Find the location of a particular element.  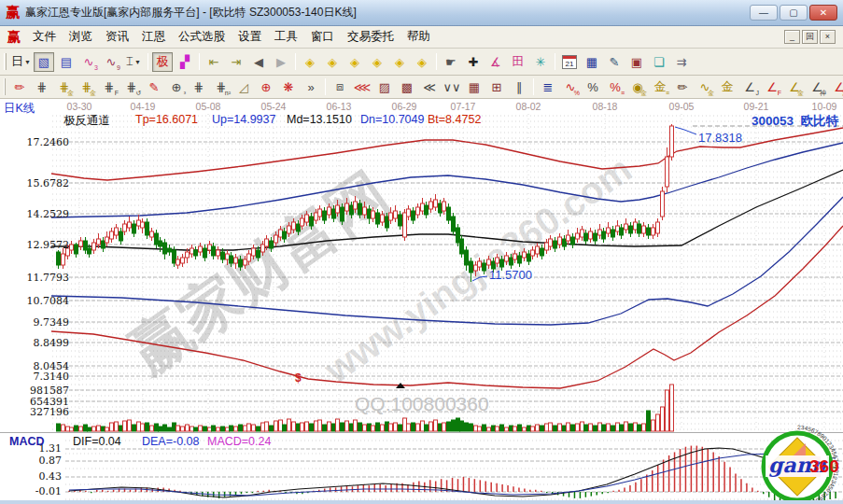

diamond-center-button: ◈ is located at coordinates (400, 62).